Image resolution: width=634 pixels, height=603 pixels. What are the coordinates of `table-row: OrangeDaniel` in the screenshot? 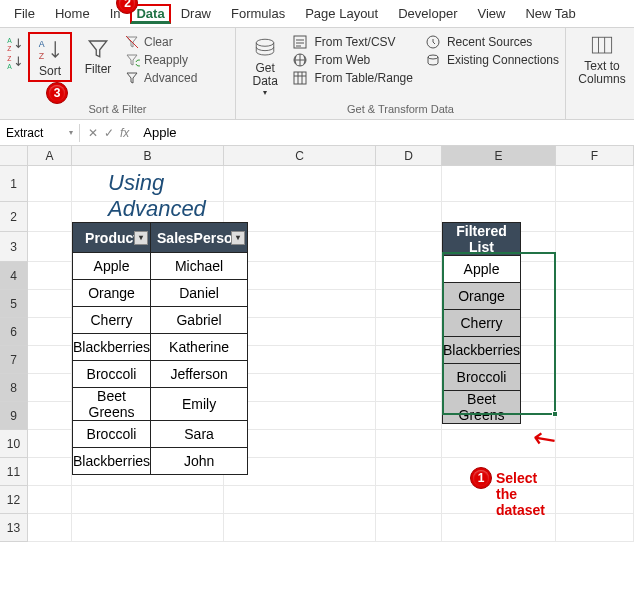 It's located at (160, 294).